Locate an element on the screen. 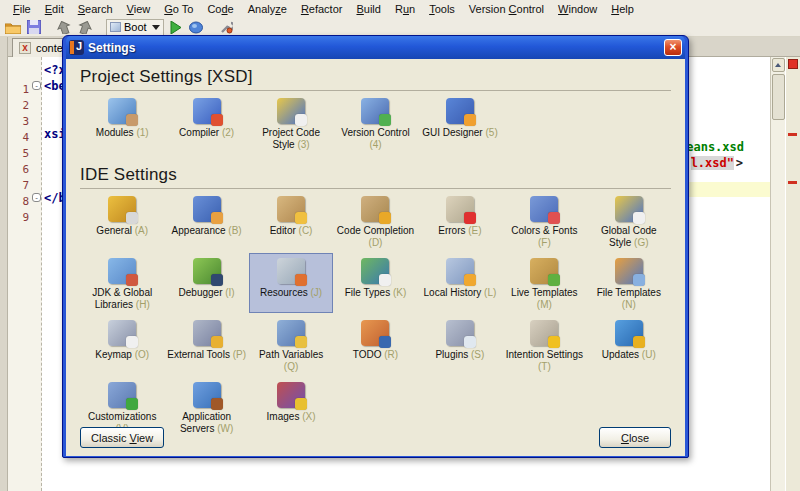 The image size is (800, 491). run-icon is located at coordinates (176, 27).